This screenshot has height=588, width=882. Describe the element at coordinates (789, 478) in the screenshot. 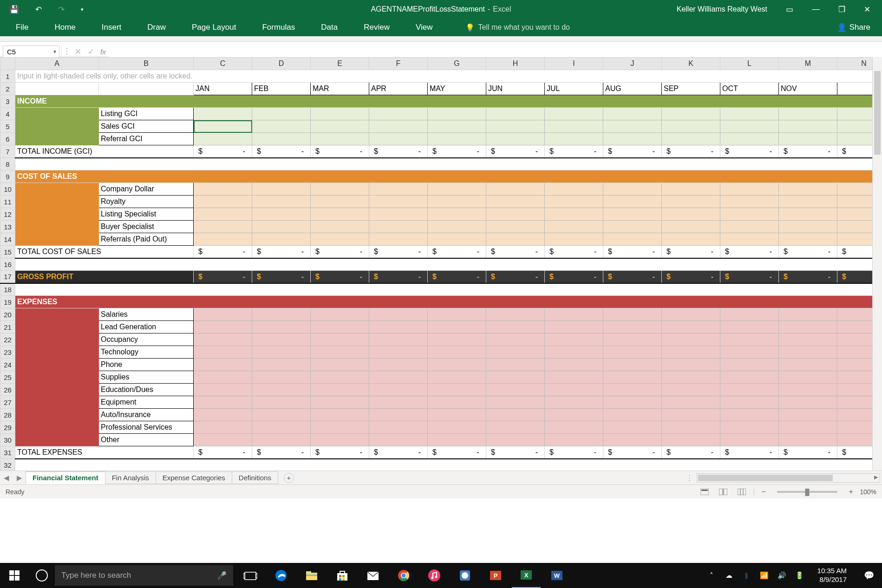

I see `horizontal-scrollbar: ◀ ▶` at that location.